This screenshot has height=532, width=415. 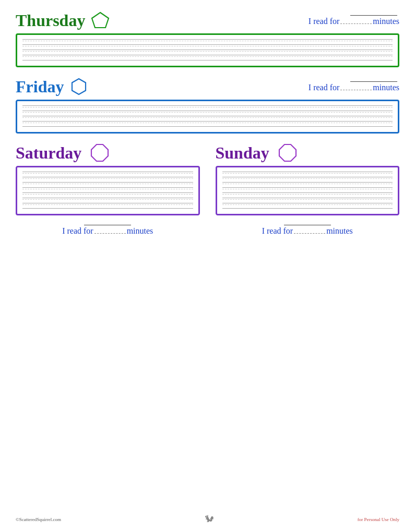 I want to click on footer: ©ScatteredSquirrel.com 🐿 for Personal Us…, so click(x=208, y=519).